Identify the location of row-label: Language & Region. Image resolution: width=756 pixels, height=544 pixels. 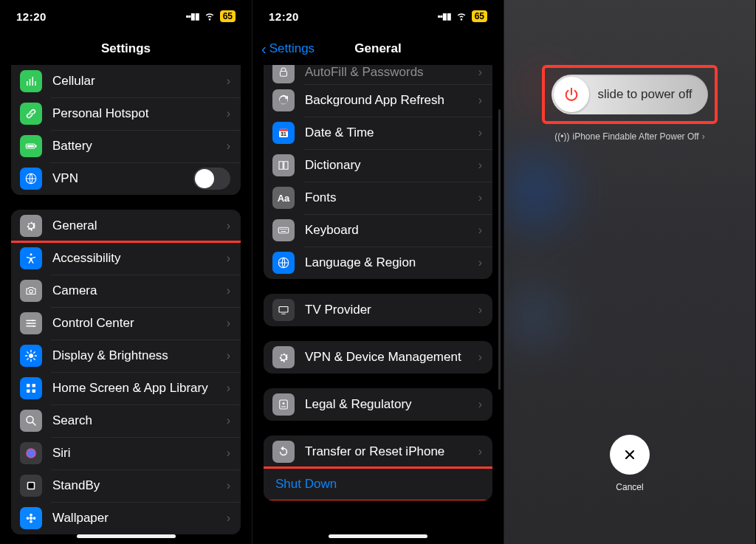
(391, 263).